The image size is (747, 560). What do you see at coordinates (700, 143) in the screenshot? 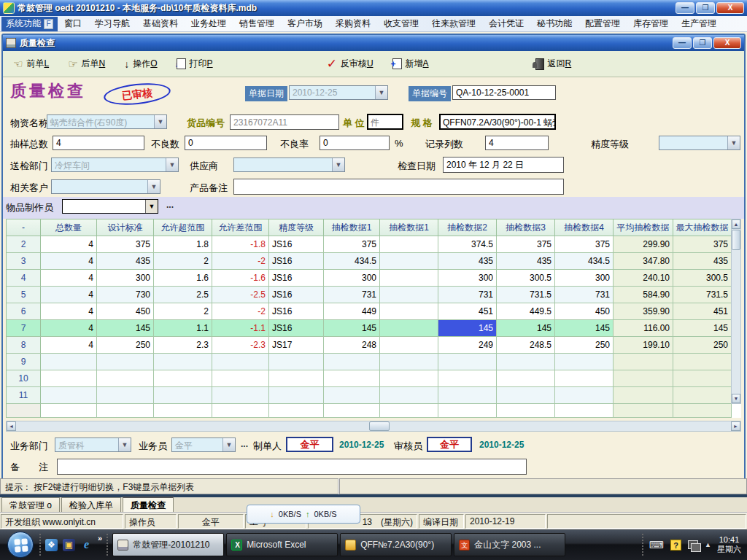
I see `precision-combo: ▼` at bounding box center [700, 143].